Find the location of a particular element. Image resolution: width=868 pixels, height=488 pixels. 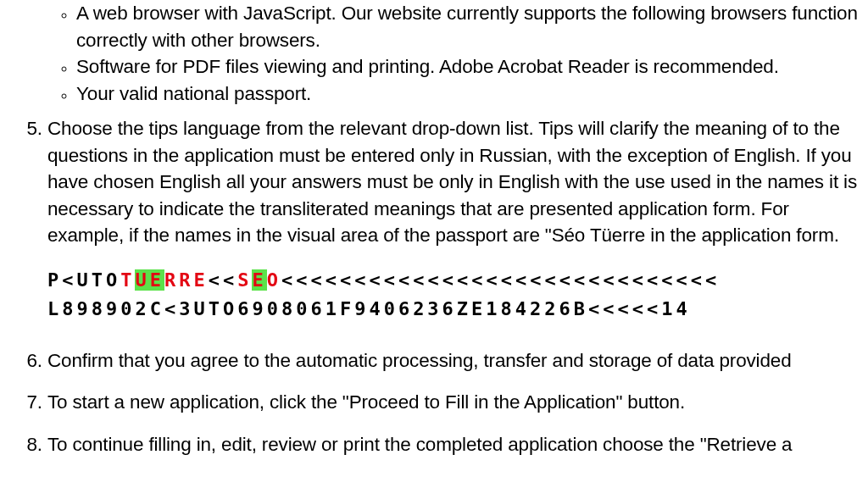

mrz-highlight: E is located at coordinates (259, 280).